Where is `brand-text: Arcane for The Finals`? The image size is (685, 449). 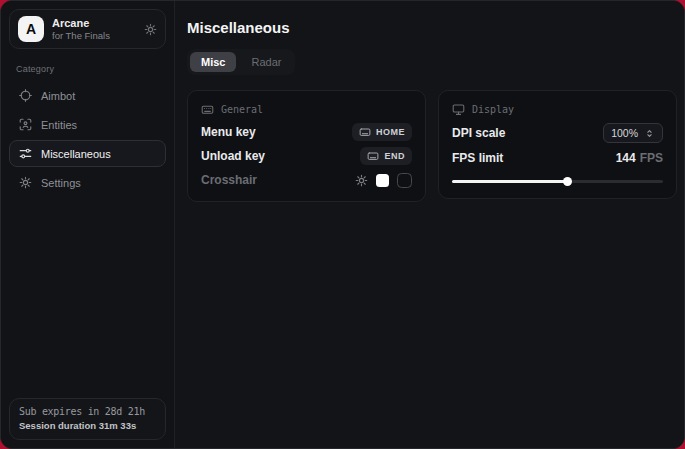
brand-text: Arcane for The Finals is located at coordinates (81, 29).